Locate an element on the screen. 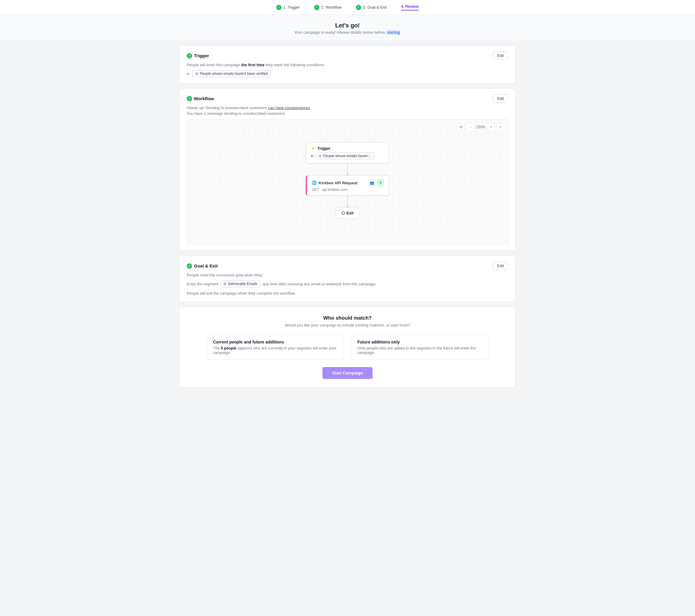  goal-header: ✓ Goal & Exit Edit is located at coordinates (348, 266).